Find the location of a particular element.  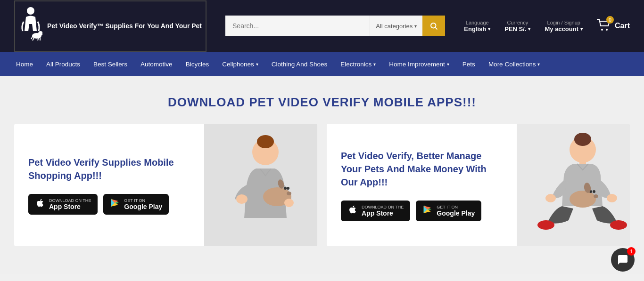

cart-icon: 0 is located at coordinates (604, 26).